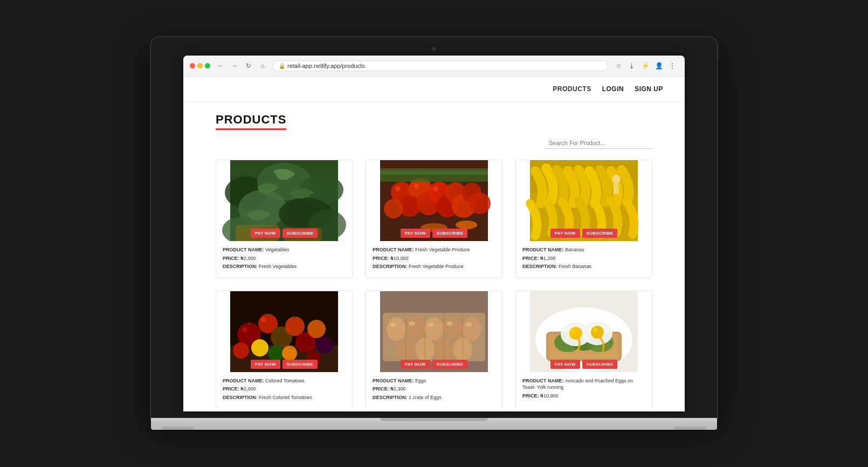 Image resolution: width=868 pixels, height=467 pixels. I want to click on search-row, so click(434, 143).